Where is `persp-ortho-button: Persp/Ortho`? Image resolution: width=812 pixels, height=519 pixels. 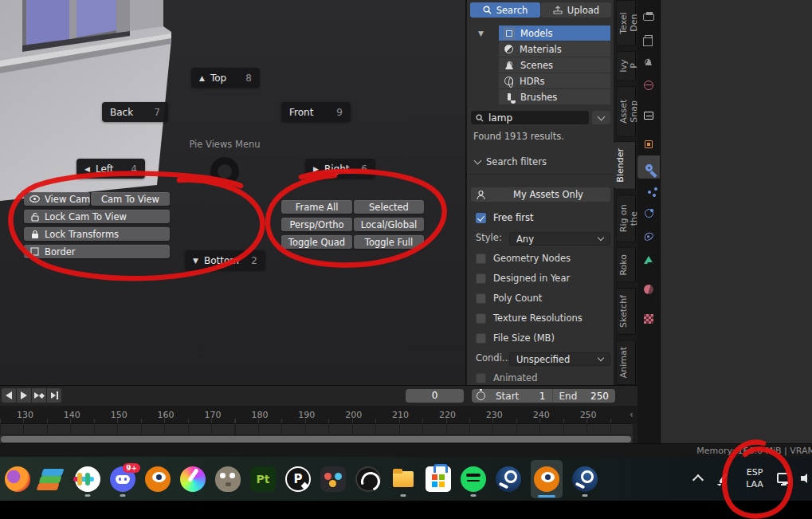 persp-ortho-button: Persp/Ortho is located at coordinates (317, 225).